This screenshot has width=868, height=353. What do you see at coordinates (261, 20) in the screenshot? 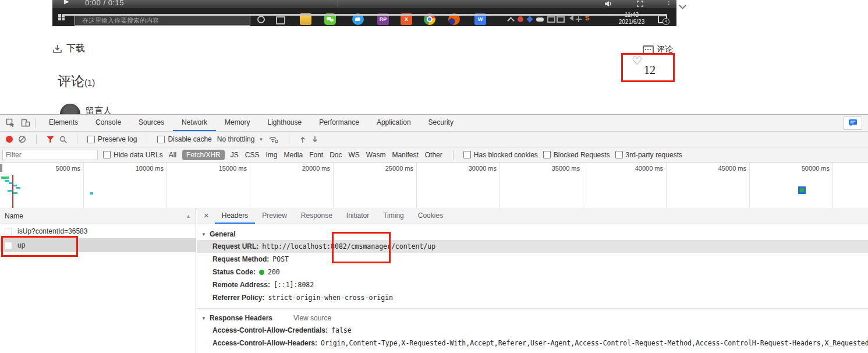
I see `search-circle-icon` at bounding box center [261, 20].